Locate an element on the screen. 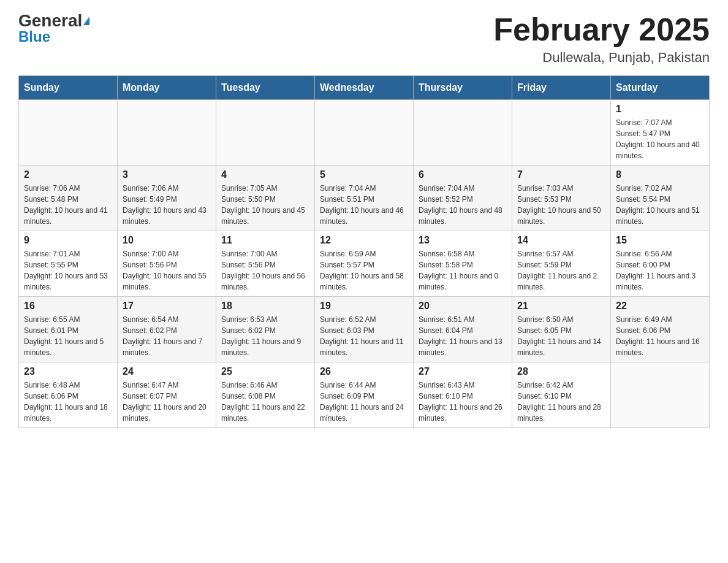 Image resolution: width=728 pixels, height=563 pixels. day-info: Sunrise: 6:58 AM Sunset: 5:58 PM Dayligh… is located at coordinates (463, 270).